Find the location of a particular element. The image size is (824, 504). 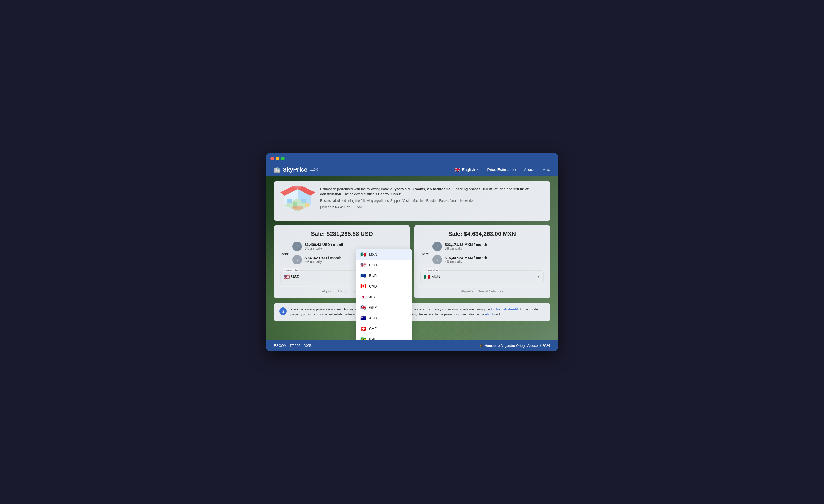

usd-rent-down-info: $937.62 USD / month 4% annually is located at coordinates (323, 260).